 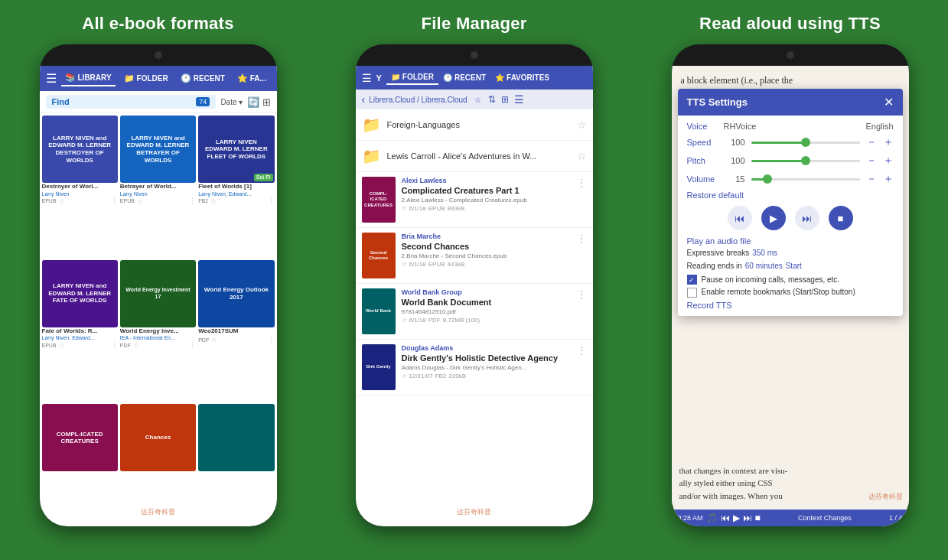 I want to click on breadcrumb-sort-icon: ⇅, so click(x=492, y=99).